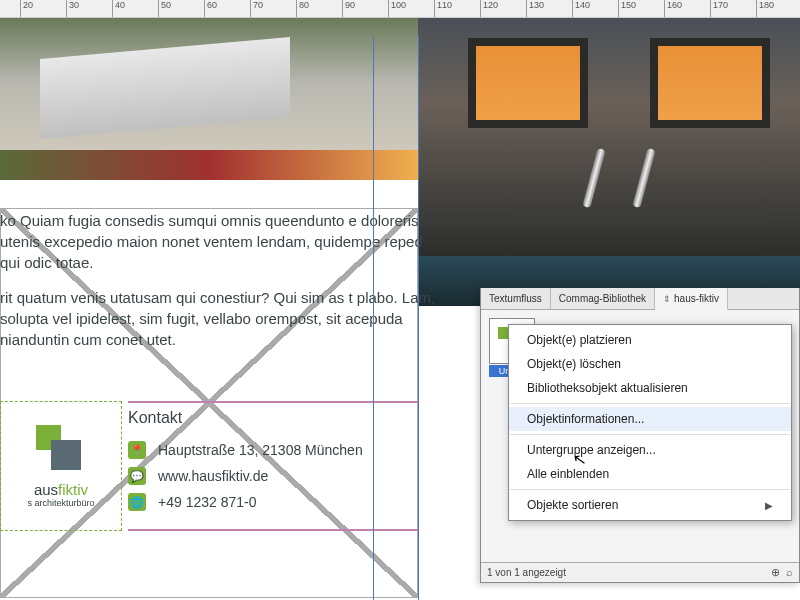 The height and width of the screenshot is (600, 800). I want to click on body-text-block: ko Quiam fugia consedis sumqui omnis que…, so click(220, 287).